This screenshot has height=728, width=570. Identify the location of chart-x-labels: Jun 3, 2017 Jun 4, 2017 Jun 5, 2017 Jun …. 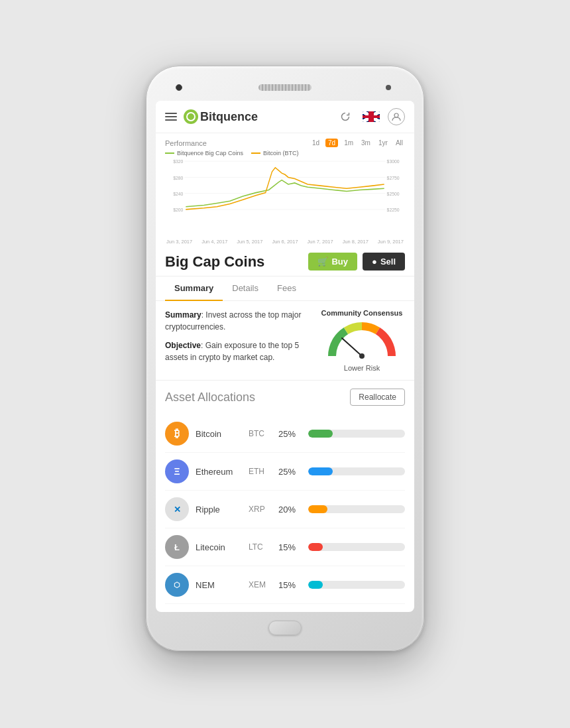
(285, 241).